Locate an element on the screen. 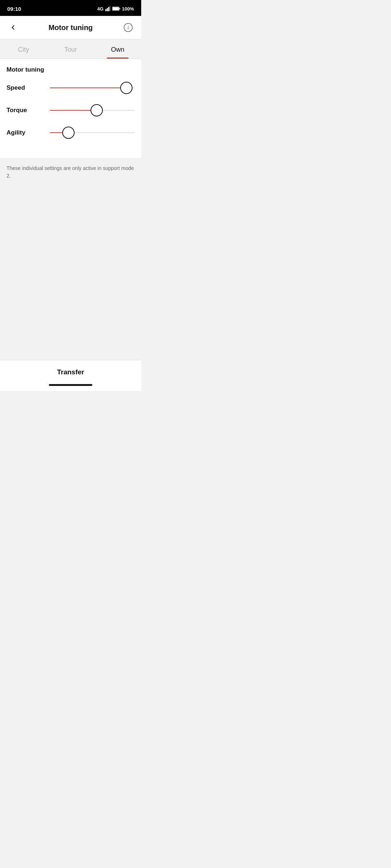 The image size is (391, 868). transfer-label: Transfer is located at coordinates (71, 372).